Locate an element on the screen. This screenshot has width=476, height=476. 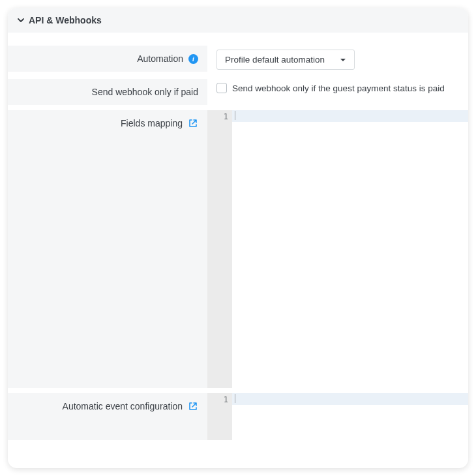
label-text: Automation is located at coordinates (160, 59).